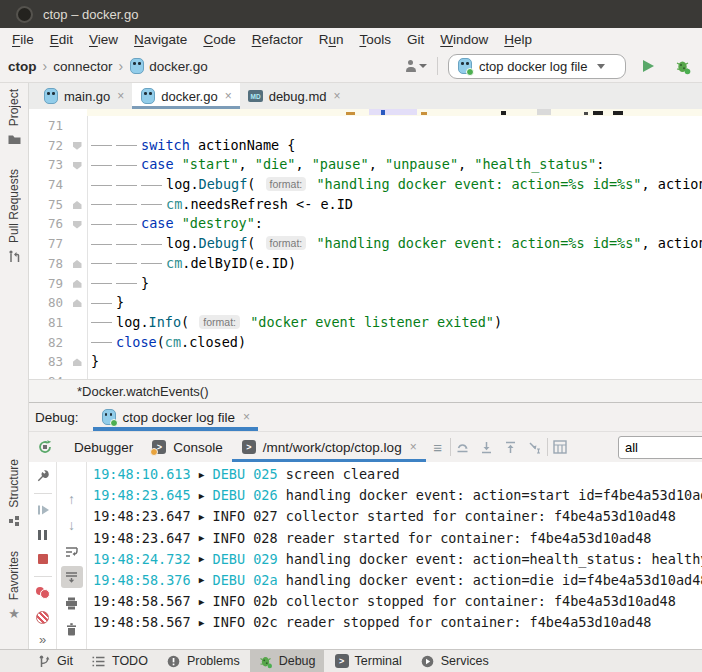 Image resolution: width=702 pixels, height=672 pixels. What do you see at coordinates (648, 66) in the screenshot?
I see `run-button` at bounding box center [648, 66].